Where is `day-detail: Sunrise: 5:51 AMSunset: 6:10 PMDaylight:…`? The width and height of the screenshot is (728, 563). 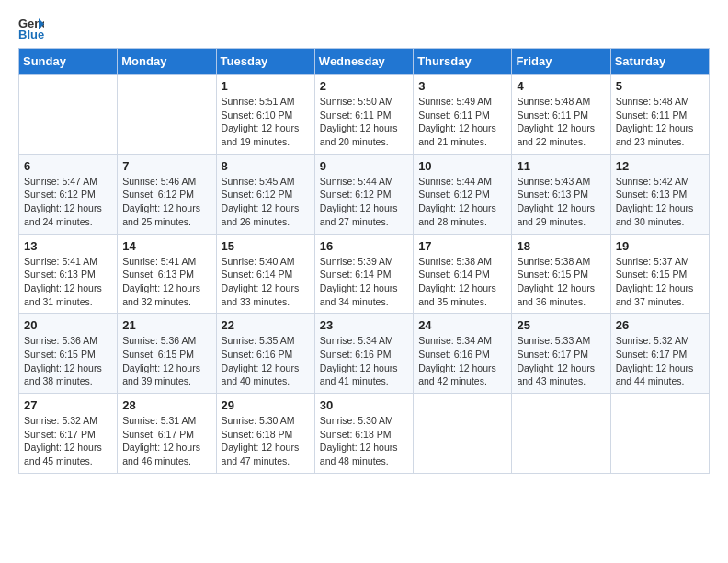
day-detail: Sunrise: 5:51 AMSunset: 6:10 PMDaylight:… is located at coordinates (266, 121).